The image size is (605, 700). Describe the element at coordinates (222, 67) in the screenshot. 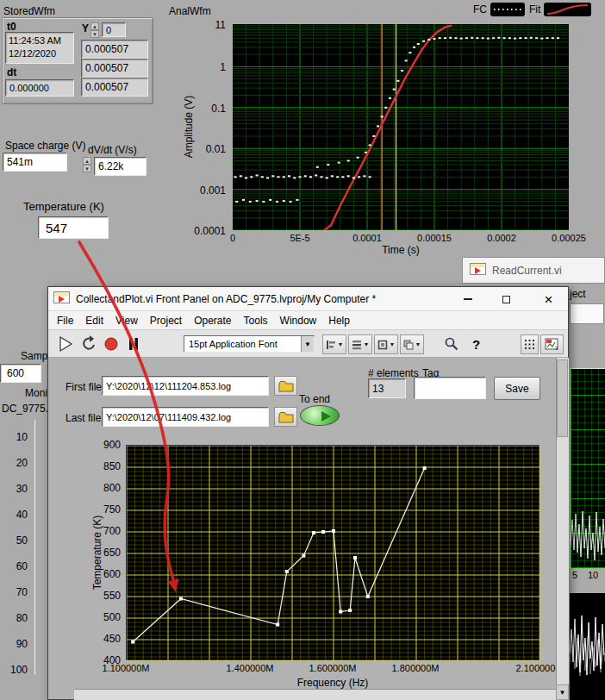

I see `anal-y-tick: 1` at that location.